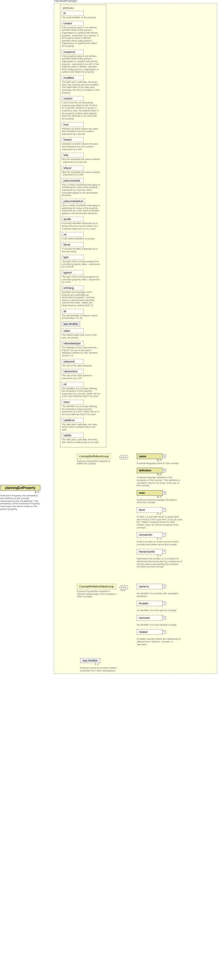  I want to click on attribute-name: custom, so click(73, 98).